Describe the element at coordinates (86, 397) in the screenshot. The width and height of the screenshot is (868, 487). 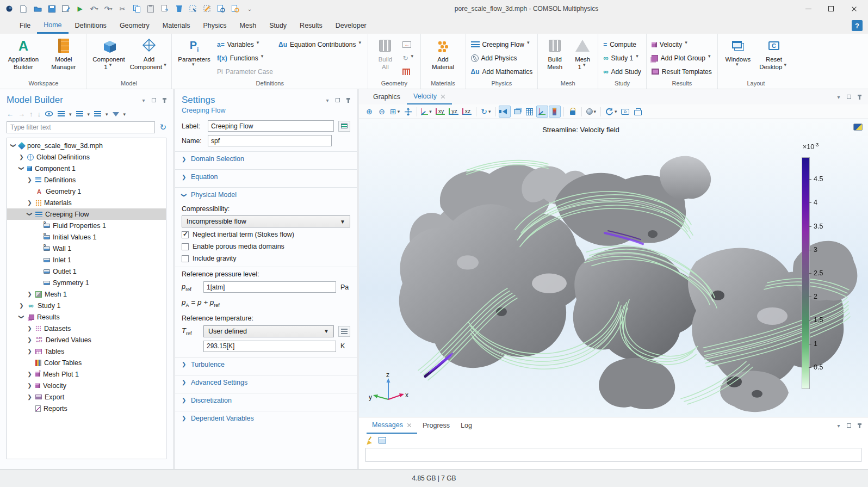
I see `tree-item-export: ❯Export` at that location.